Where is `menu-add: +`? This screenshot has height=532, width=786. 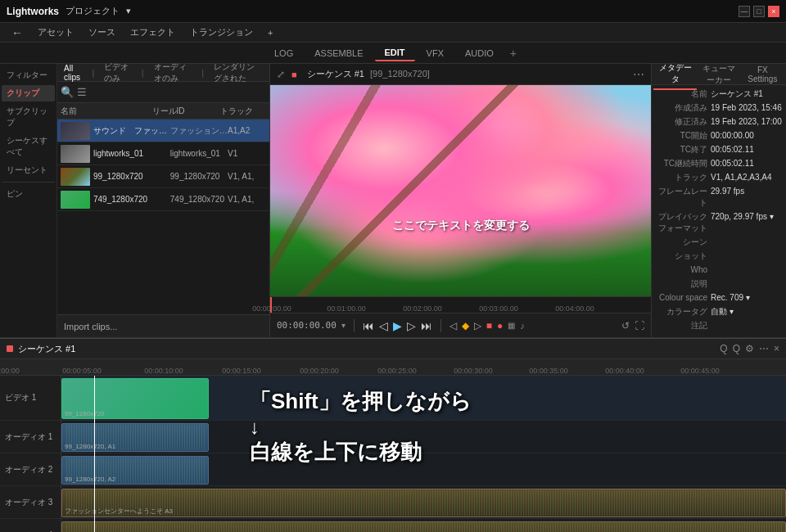 menu-add: + is located at coordinates (270, 33).